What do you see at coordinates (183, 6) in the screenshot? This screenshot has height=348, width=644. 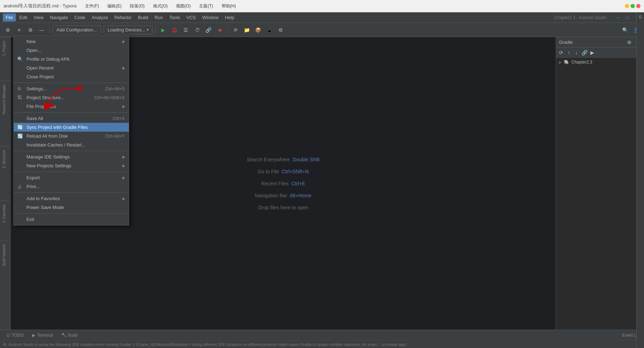 I see `typora-menu-view: 视图(O)` at bounding box center [183, 6].